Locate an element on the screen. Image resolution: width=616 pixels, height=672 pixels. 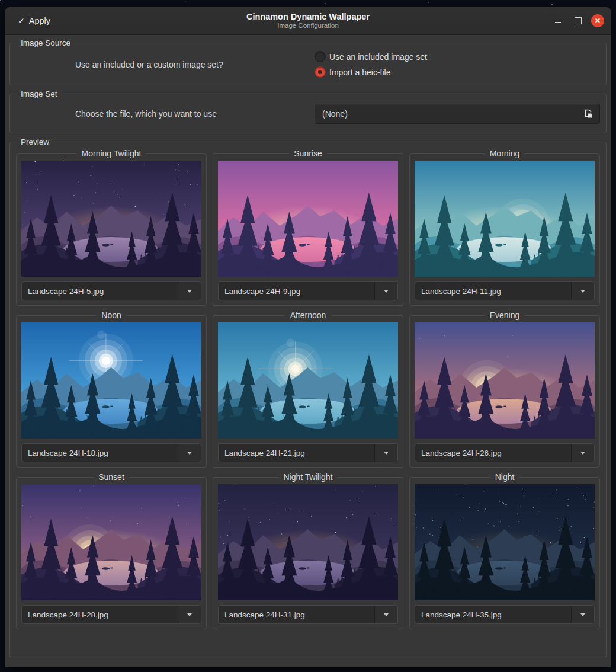
file-chooser-button: (None) is located at coordinates (457, 114).